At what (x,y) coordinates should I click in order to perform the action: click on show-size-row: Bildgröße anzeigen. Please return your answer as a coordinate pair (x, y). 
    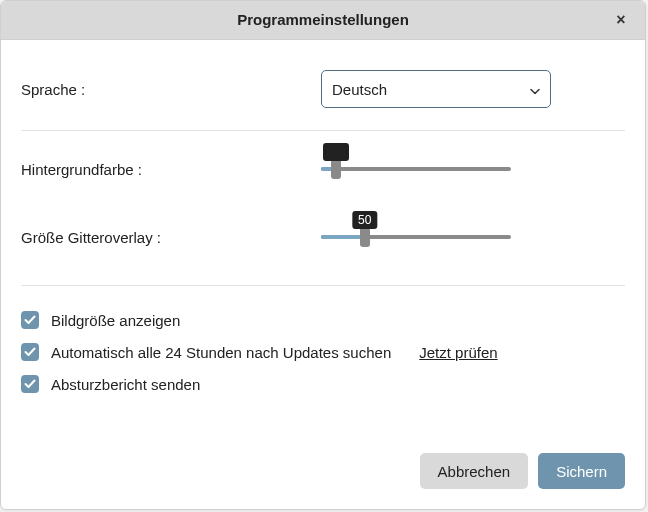
    Looking at the image, I should click on (323, 320).